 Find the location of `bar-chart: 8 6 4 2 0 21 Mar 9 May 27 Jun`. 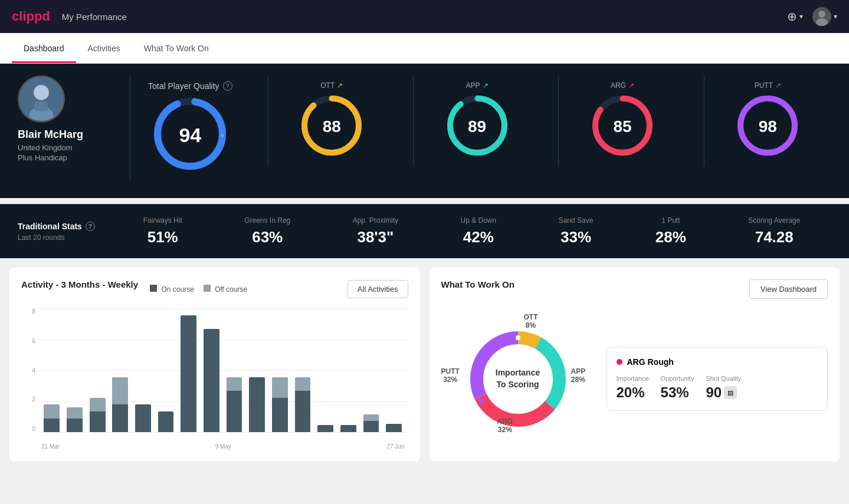

bar-chart: 8 6 4 2 0 21 Mar 9 May 27 Jun is located at coordinates (215, 379).